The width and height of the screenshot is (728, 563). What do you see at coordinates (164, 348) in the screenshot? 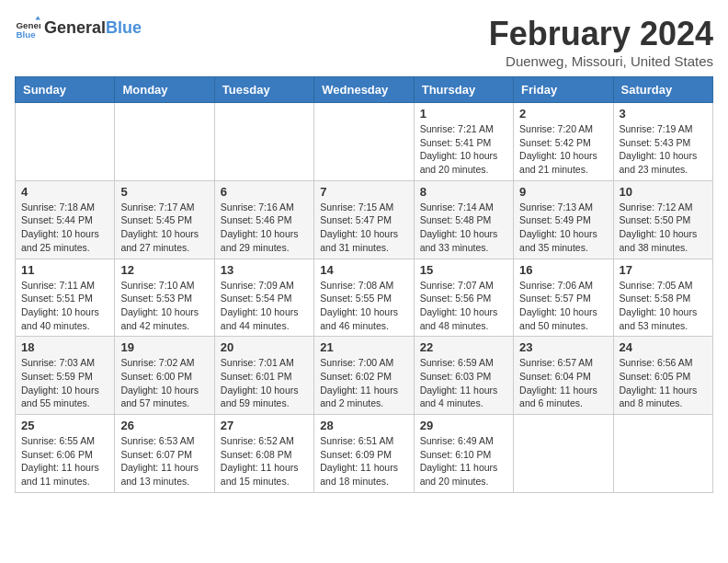
I see `day-number: 19` at bounding box center [164, 348].